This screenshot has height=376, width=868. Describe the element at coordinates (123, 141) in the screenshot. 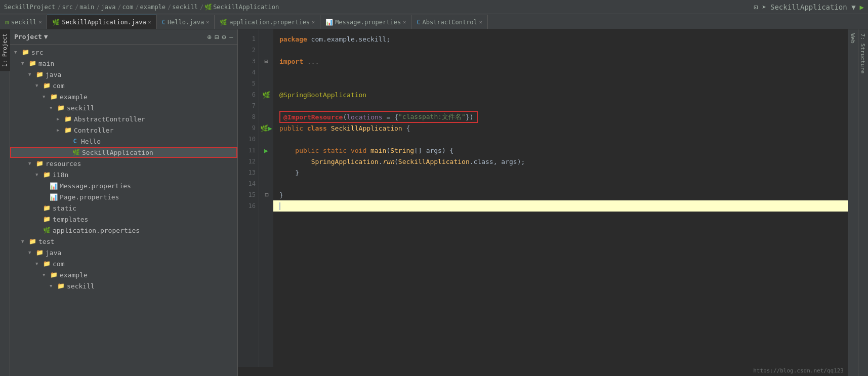

I see `tree-item-hello: C Hello` at that location.